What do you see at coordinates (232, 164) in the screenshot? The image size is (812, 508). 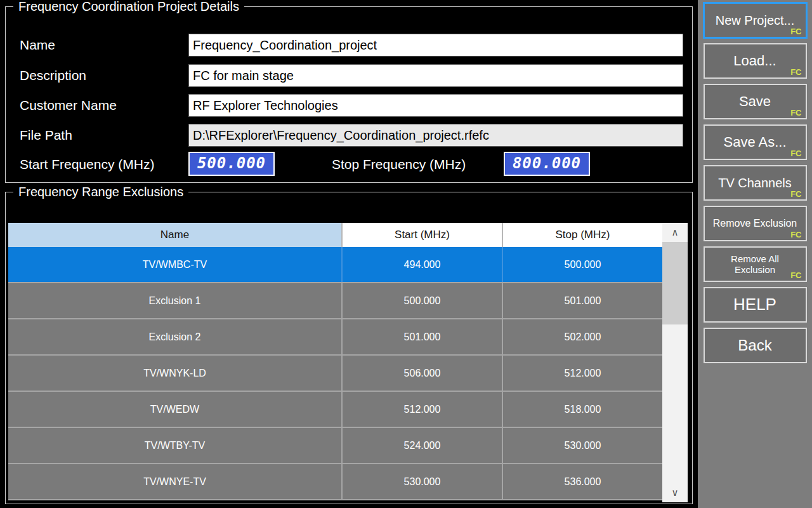 I see `start-frequency-display: 500.000` at bounding box center [232, 164].